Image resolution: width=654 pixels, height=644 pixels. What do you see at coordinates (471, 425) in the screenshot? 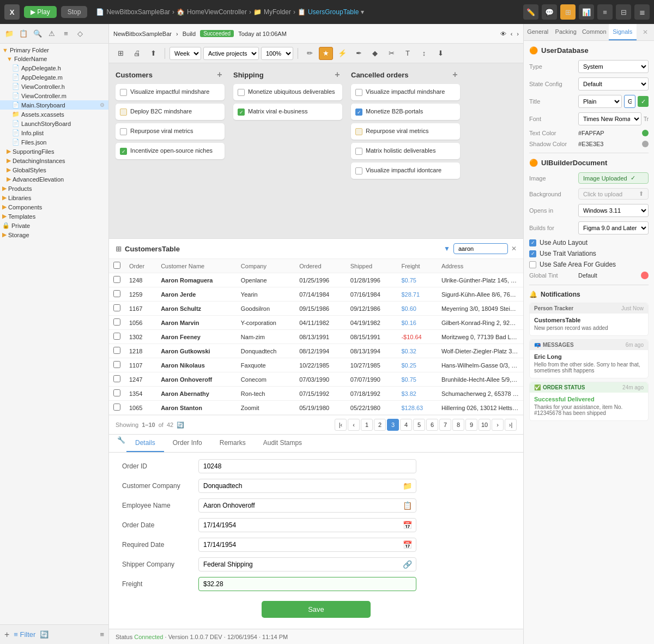
I see `page-number-button: 9` at bounding box center [471, 425].